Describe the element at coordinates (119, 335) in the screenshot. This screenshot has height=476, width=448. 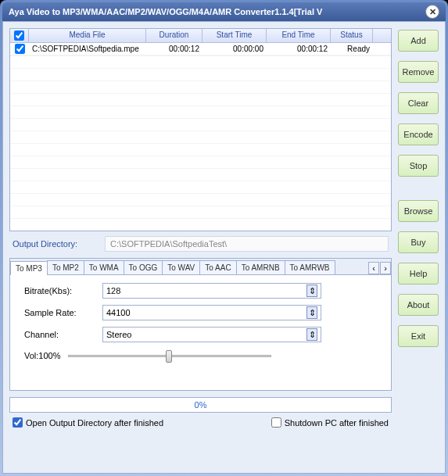
I see `channel-value: Stereo` at that location.